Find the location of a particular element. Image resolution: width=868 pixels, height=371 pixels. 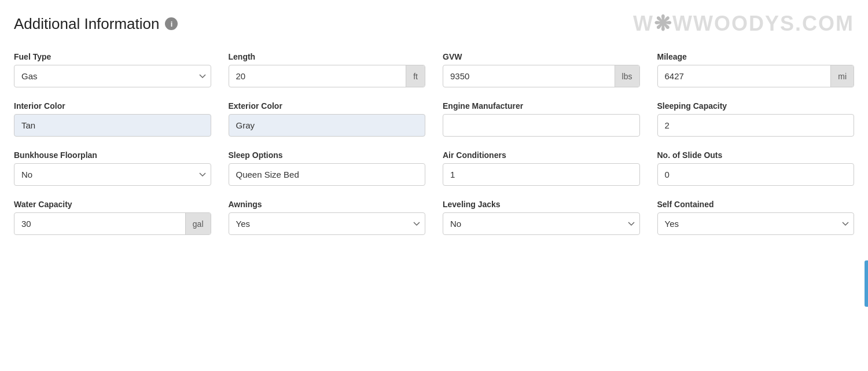

label-engine-manufacturer: Engine Manufacturer is located at coordinates (542, 106).